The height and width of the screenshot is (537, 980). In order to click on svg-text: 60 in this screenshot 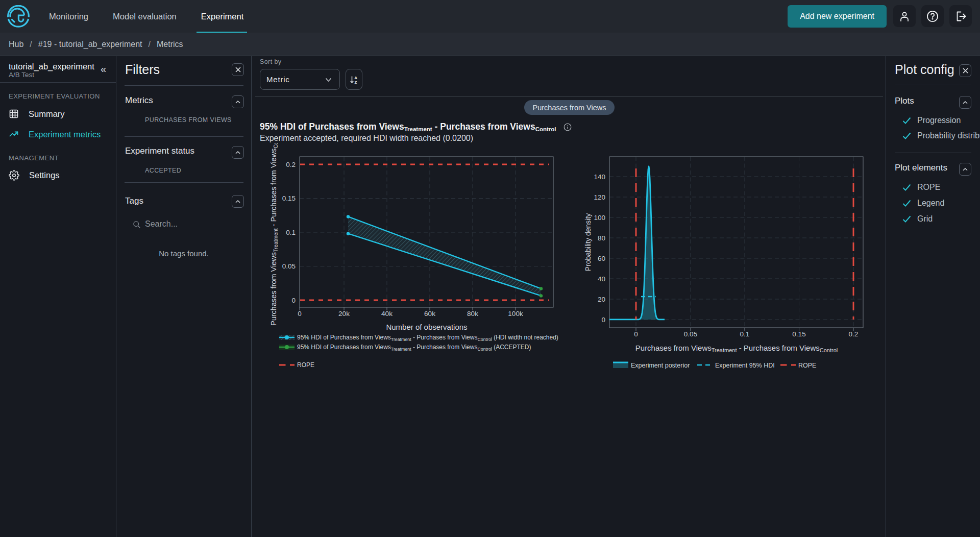, I will do `click(601, 258)`.